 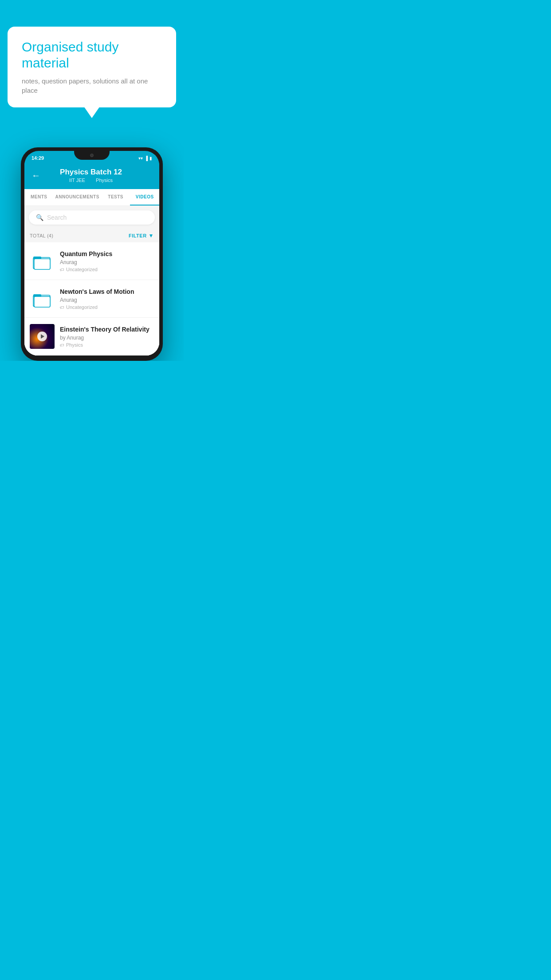 I want to click on video-info-3: Einstein's Theory Of Relativity by Anura…, so click(x=107, y=336).